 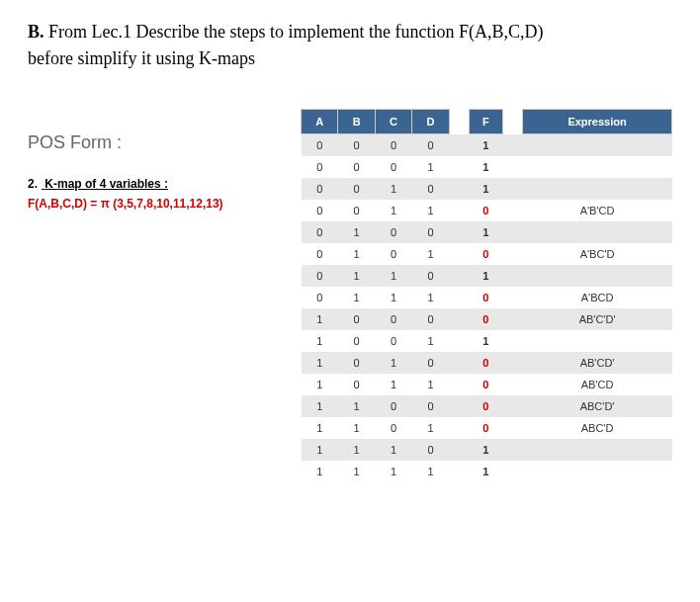 I want to click on heading-prefix: B., so click(x=36, y=32).